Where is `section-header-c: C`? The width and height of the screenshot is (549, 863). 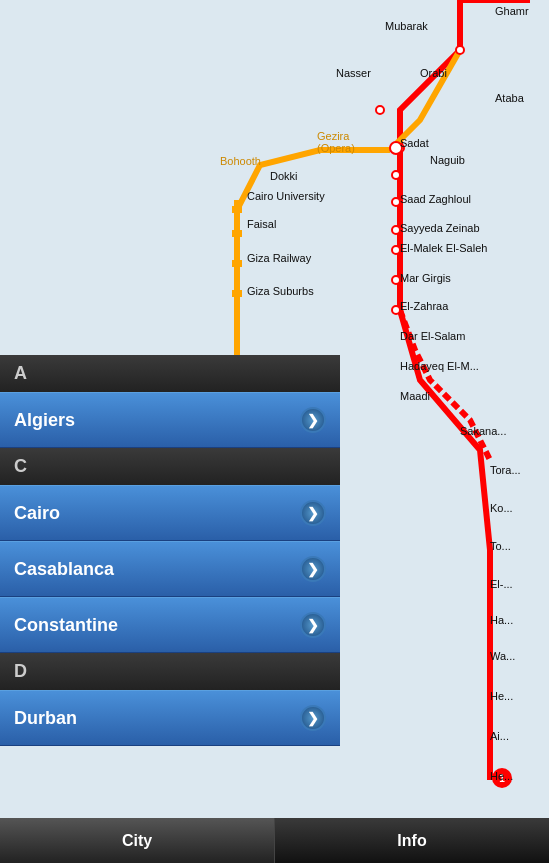
section-header-c: C is located at coordinates (170, 466).